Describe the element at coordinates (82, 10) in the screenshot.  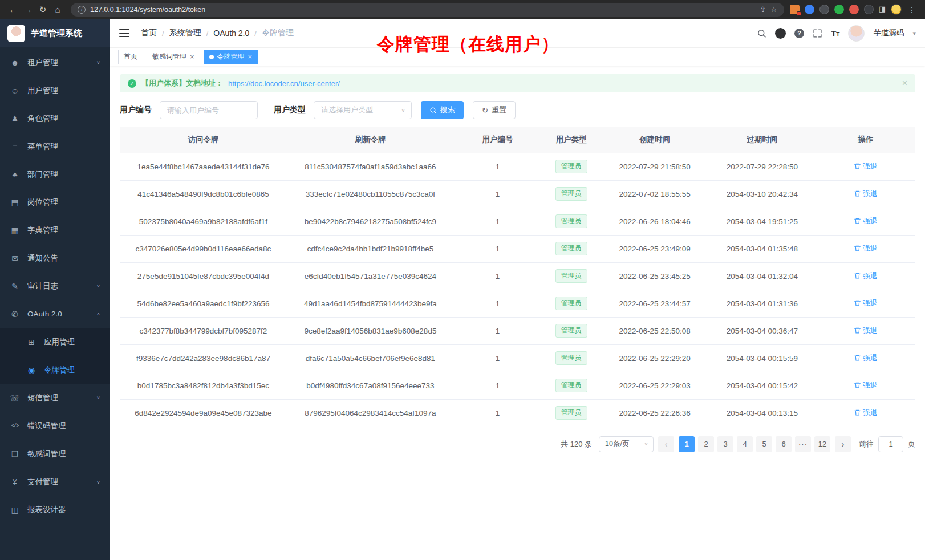
I see `site-info-icon: i` at that location.